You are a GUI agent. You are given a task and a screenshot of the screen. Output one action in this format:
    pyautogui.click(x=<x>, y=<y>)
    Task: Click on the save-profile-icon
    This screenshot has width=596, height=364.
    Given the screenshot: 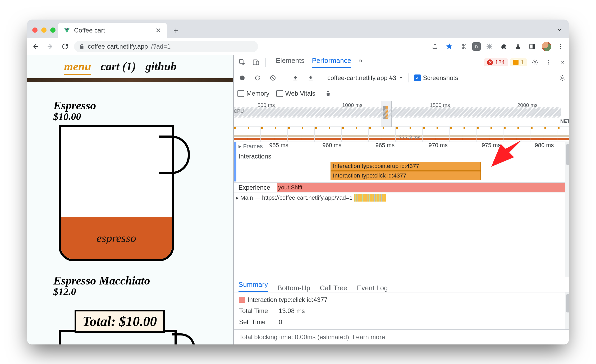 What is the action you would take?
    pyautogui.click(x=311, y=78)
    